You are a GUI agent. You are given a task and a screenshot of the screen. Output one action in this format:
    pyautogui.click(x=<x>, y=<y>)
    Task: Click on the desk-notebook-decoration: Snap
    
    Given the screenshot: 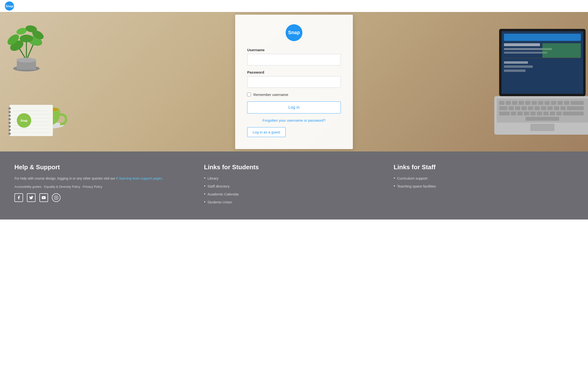 What is the action you would take?
    pyautogui.click(x=31, y=119)
    